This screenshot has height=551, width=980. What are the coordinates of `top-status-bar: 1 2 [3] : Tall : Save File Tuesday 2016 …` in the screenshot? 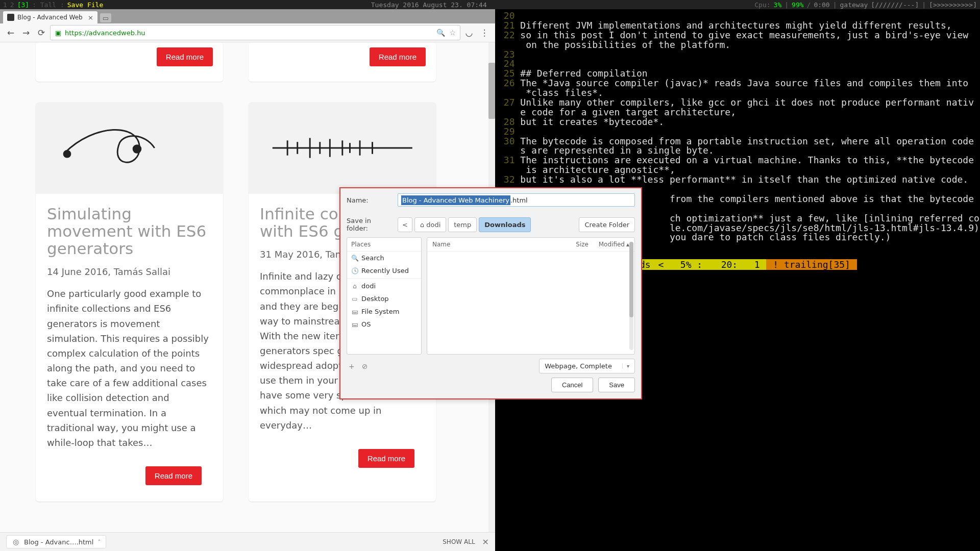 It's located at (490, 5).